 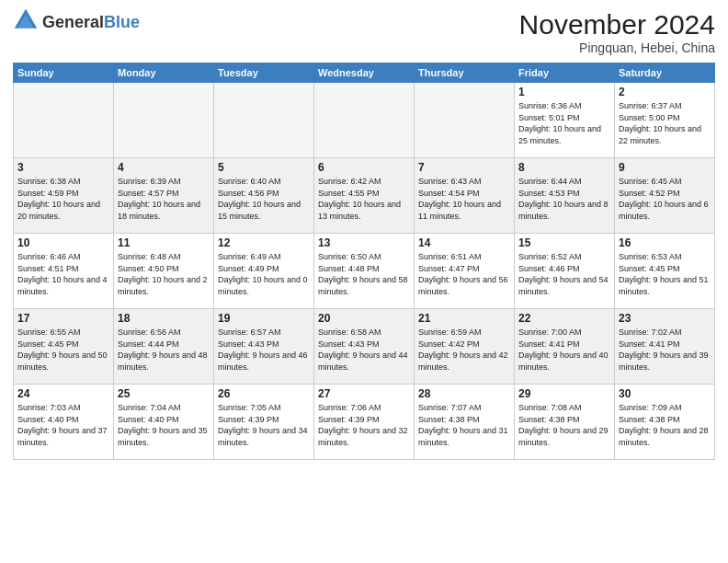 What do you see at coordinates (164, 199) in the screenshot?
I see `day-info: Sunrise: 6:39 AM Sunset: 4:57 PM Dayligh…` at bounding box center [164, 199].